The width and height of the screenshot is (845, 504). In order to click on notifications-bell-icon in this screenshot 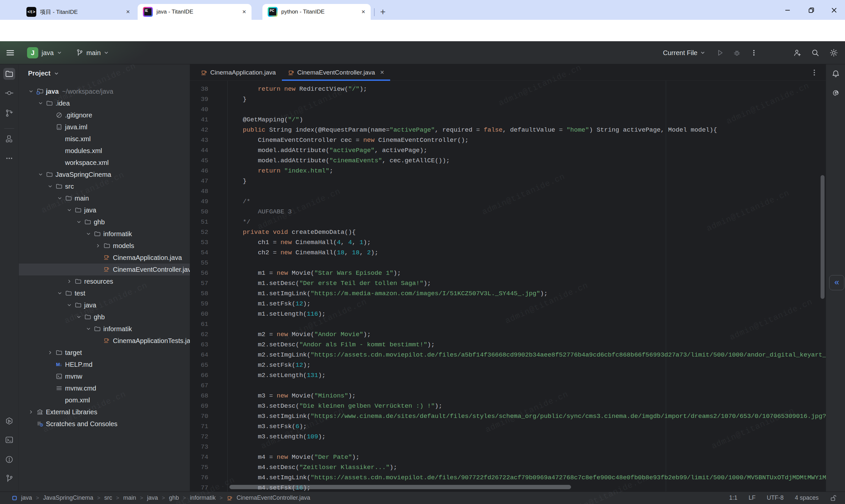, I will do `click(836, 74)`.